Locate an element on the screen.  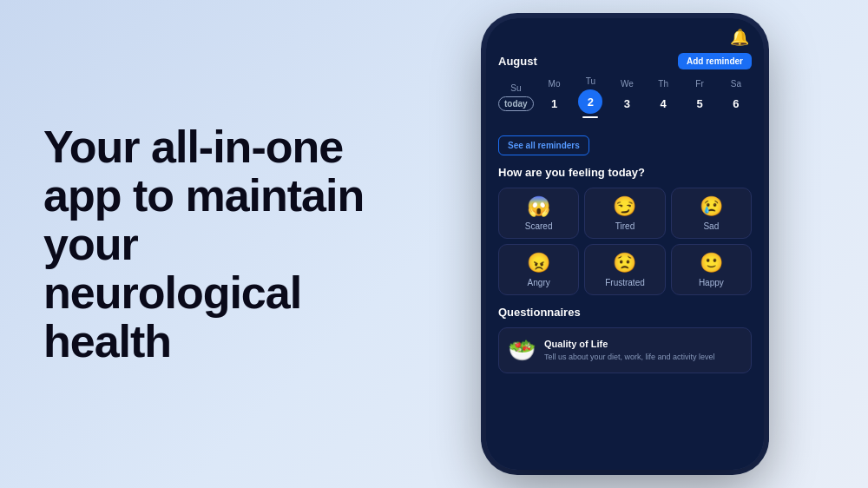
quality-of-life-title: Quality of Life is located at coordinates (630, 344).